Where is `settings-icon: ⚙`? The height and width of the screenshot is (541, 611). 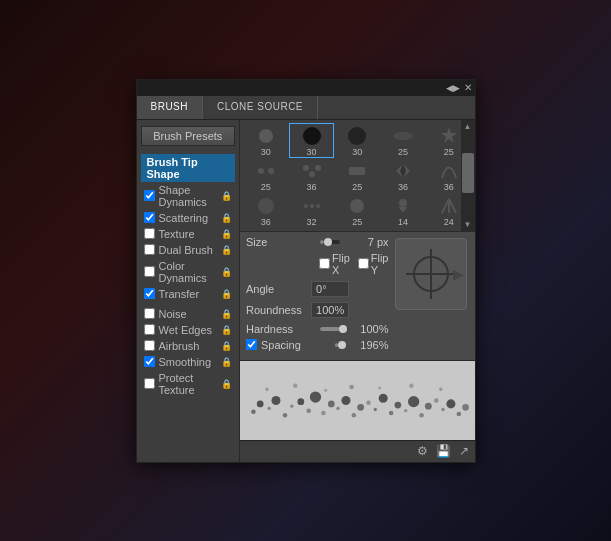 settings-icon: ⚙ is located at coordinates (422, 451).